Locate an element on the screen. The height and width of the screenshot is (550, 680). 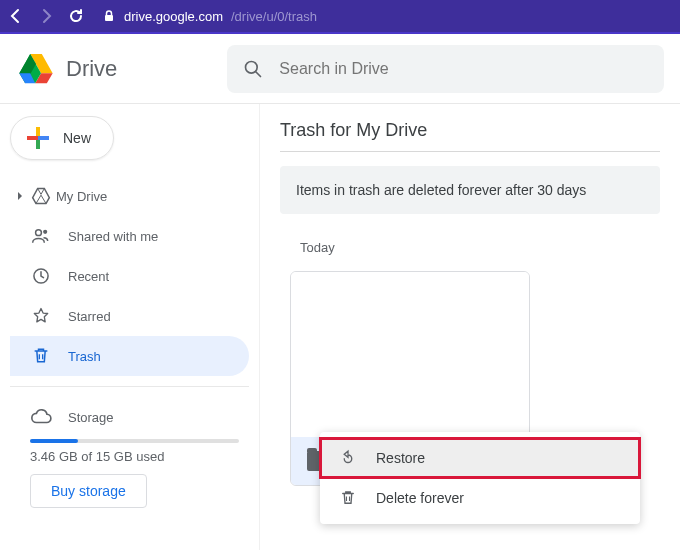
context-item-label: Restore is located at coordinates (400, 458).